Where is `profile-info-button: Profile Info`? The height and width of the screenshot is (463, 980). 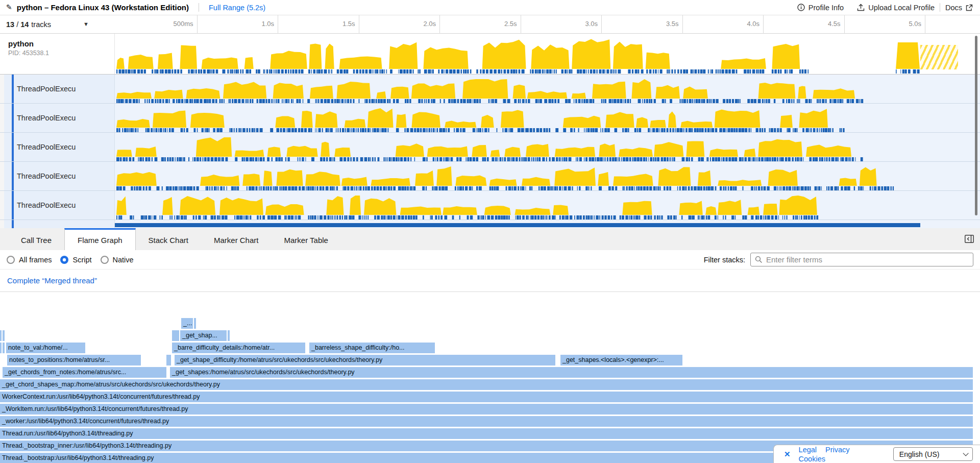 profile-info-button: Profile Info is located at coordinates (821, 8).